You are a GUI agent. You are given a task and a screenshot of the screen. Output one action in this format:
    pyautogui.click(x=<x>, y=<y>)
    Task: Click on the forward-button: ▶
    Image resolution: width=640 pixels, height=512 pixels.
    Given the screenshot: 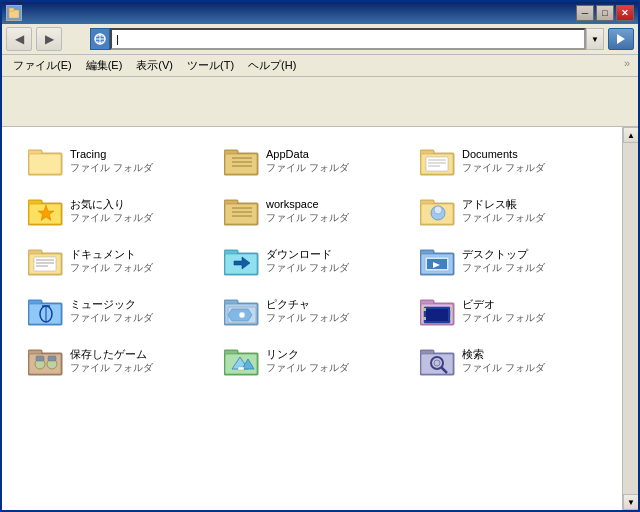 What is the action you would take?
    pyautogui.click(x=49, y=39)
    